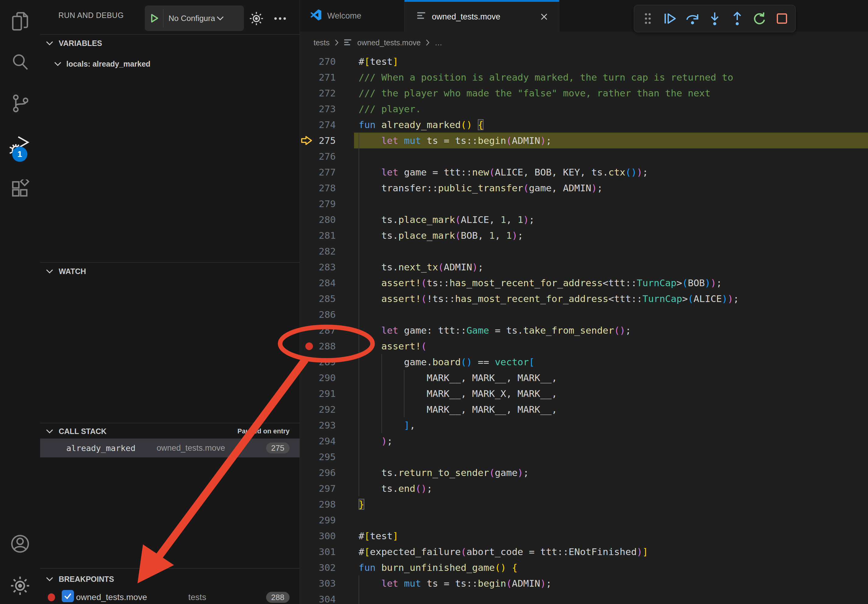 Image resolution: width=868 pixels, height=604 pixels. What do you see at coordinates (322, 346) in the screenshot?
I see `line-number: 288` at bounding box center [322, 346].